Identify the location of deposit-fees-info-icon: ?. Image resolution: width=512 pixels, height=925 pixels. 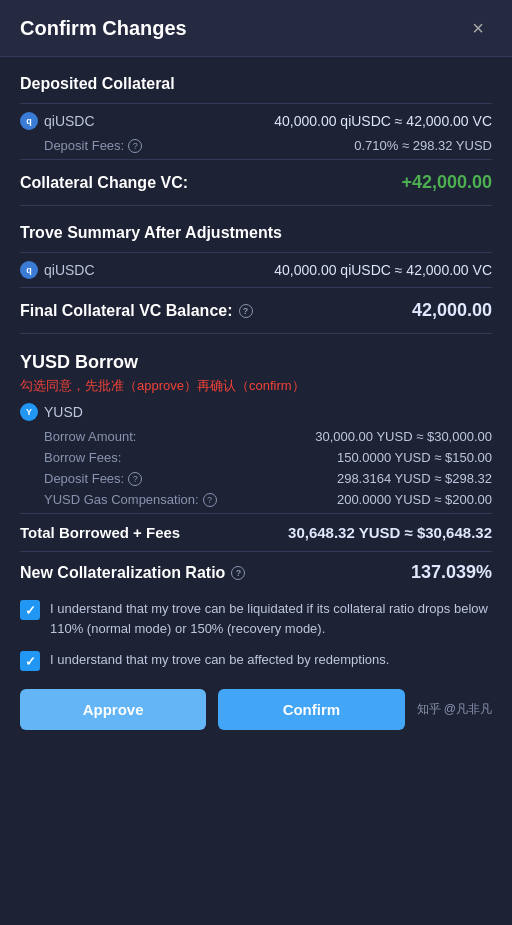
(135, 146).